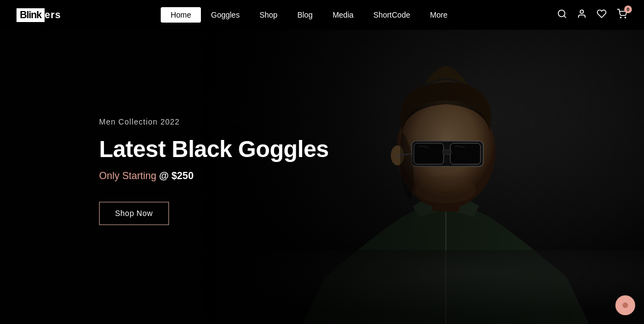 This screenshot has height=324, width=644. Describe the element at coordinates (214, 171) in the screenshot. I see `hero-content: Men Collection 2022 Latest Black Goggles…` at that location.